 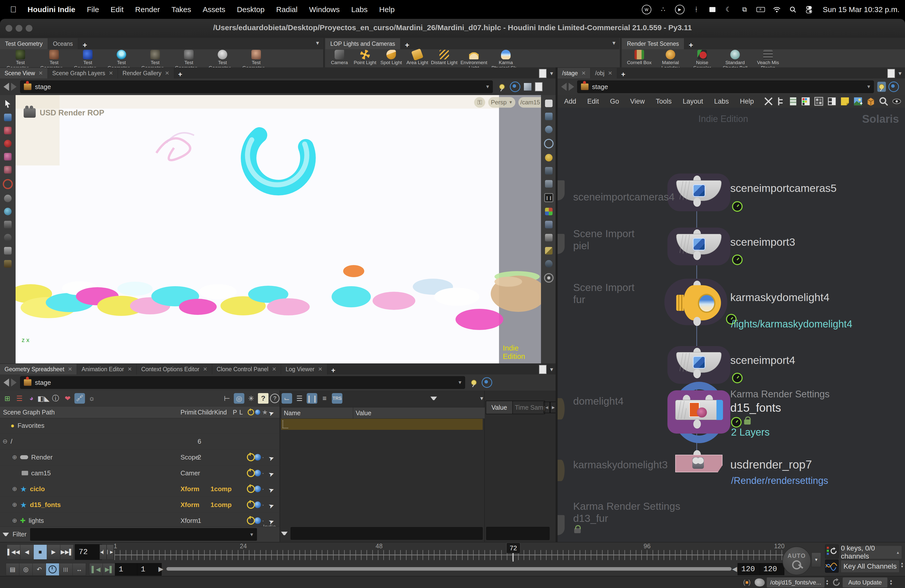 I want to click on tab-value: Value, so click(x=499, y=407).